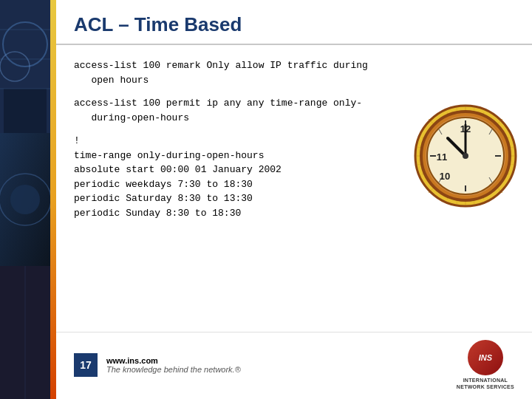  I want to click on code-section-1: access-list 100 remark Only allow IP tra…, so click(294, 72).